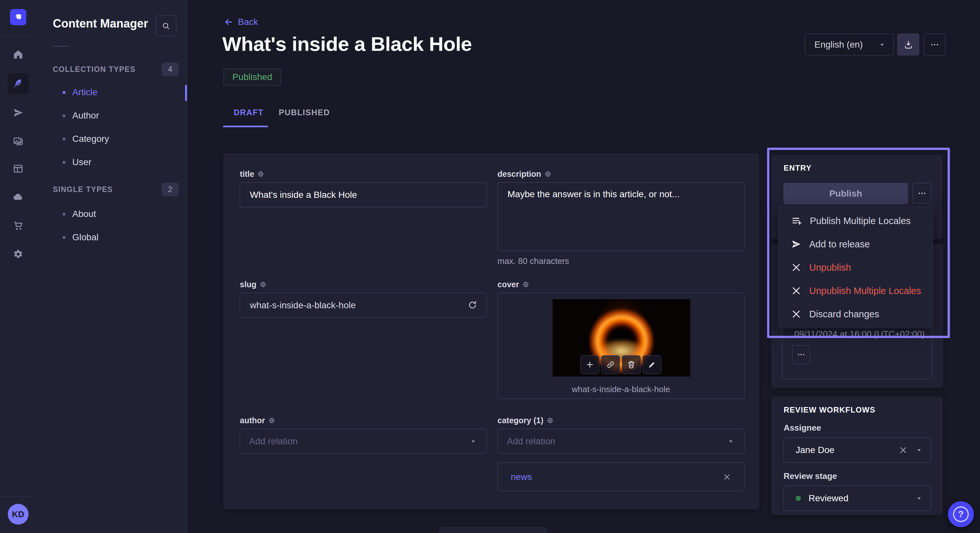 The width and height of the screenshot is (980, 533). What do you see at coordinates (241, 22) in the screenshot?
I see `back-link: Back` at bounding box center [241, 22].